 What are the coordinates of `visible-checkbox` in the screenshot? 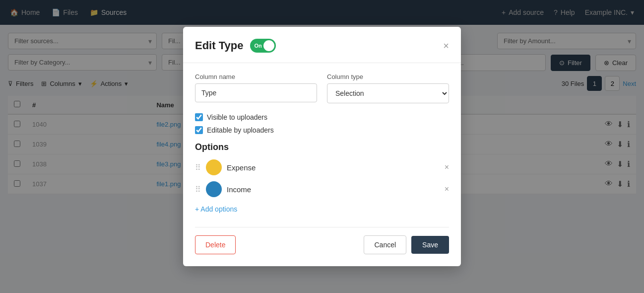 It's located at (199, 117).